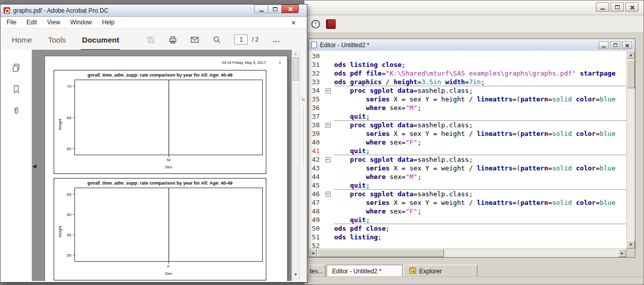  What do you see at coordinates (468, 203) in the screenshot?
I see `code-line: 47 series X = sex Y = weight / lineattrs…` at bounding box center [468, 203].